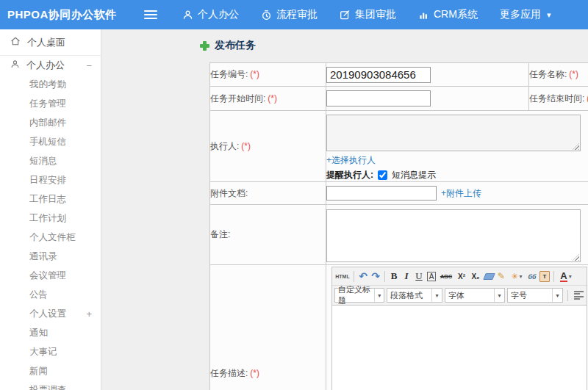  I want to click on bold-button: B, so click(394, 276).